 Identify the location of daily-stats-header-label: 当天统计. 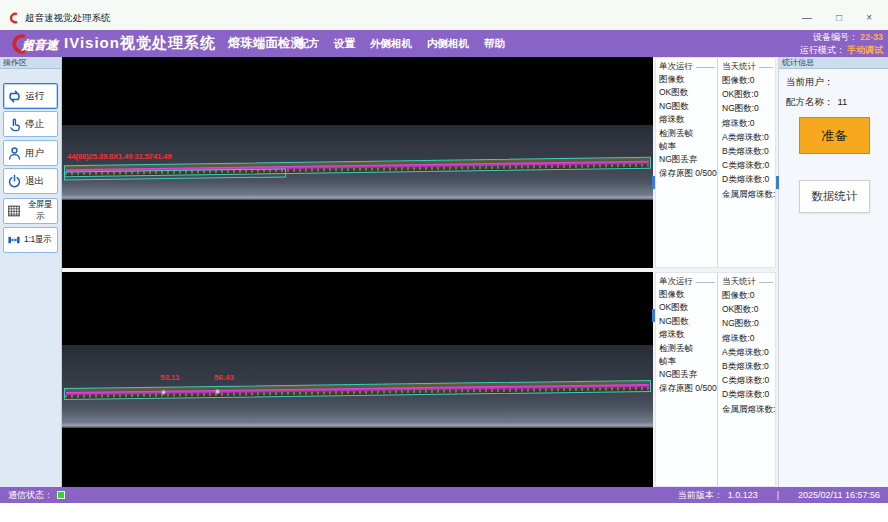
(739, 282).